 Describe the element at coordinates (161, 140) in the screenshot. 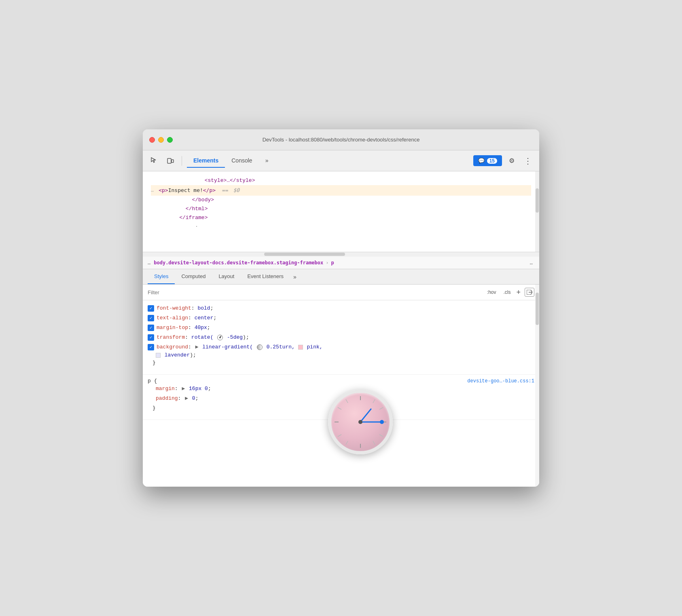

I see `minimize-button` at that location.